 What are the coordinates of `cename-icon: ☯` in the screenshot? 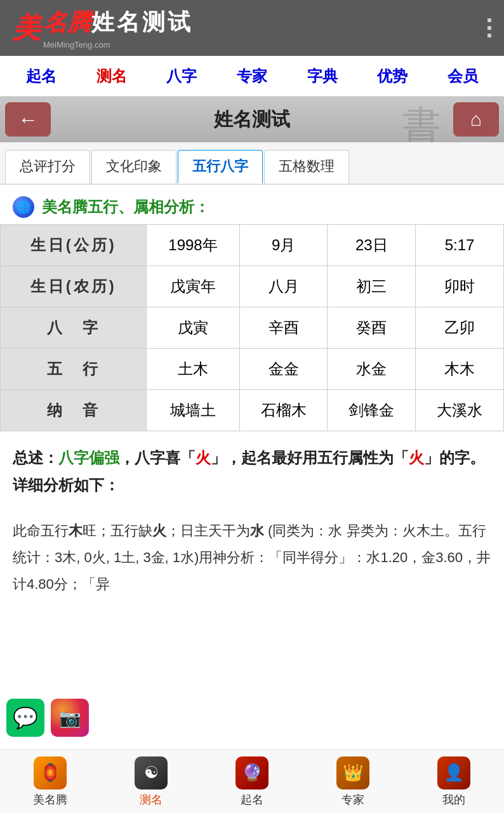 It's located at (151, 773).